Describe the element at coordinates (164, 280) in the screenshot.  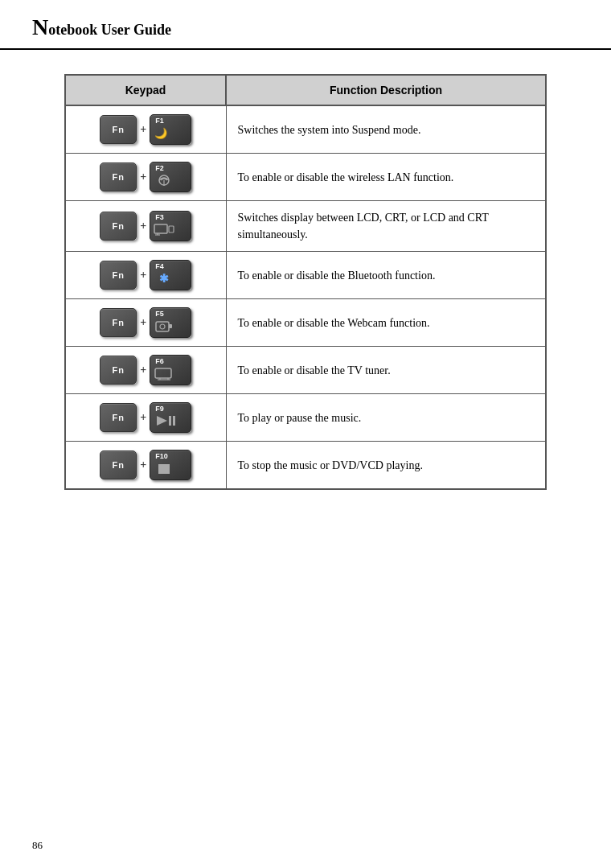
I see `fkey-icon: ✱` at that location.